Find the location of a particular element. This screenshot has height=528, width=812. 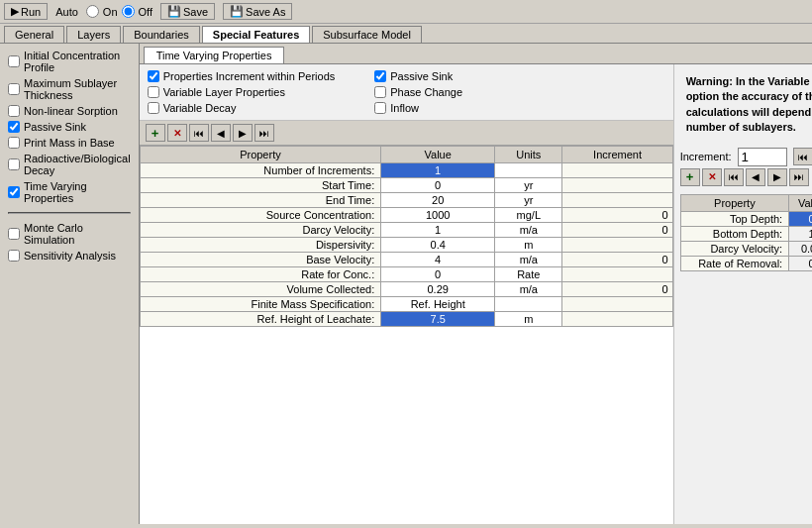

phase-change-checkbox is located at coordinates (380, 92).